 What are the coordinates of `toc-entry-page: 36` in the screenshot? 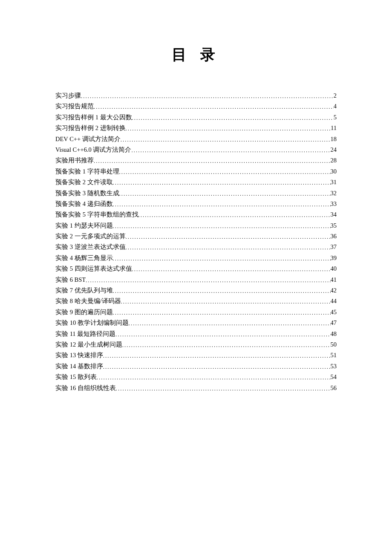 It's located at (334, 236).